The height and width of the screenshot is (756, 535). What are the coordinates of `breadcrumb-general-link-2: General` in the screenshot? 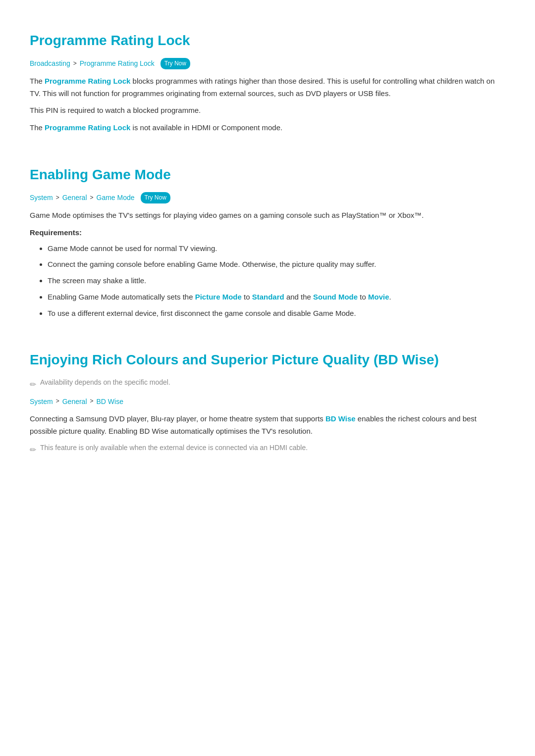 It's located at (75, 402).